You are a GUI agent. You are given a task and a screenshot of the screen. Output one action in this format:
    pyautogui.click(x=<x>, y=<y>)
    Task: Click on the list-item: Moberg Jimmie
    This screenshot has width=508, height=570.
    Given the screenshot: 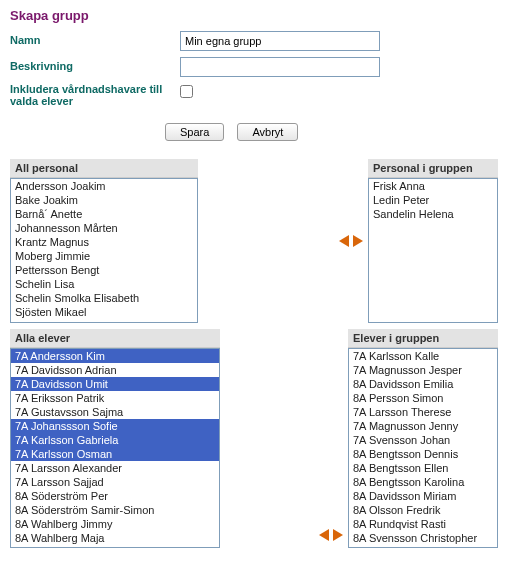 What is the action you would take?
    pyautogui.click(x=104, y=256)
    